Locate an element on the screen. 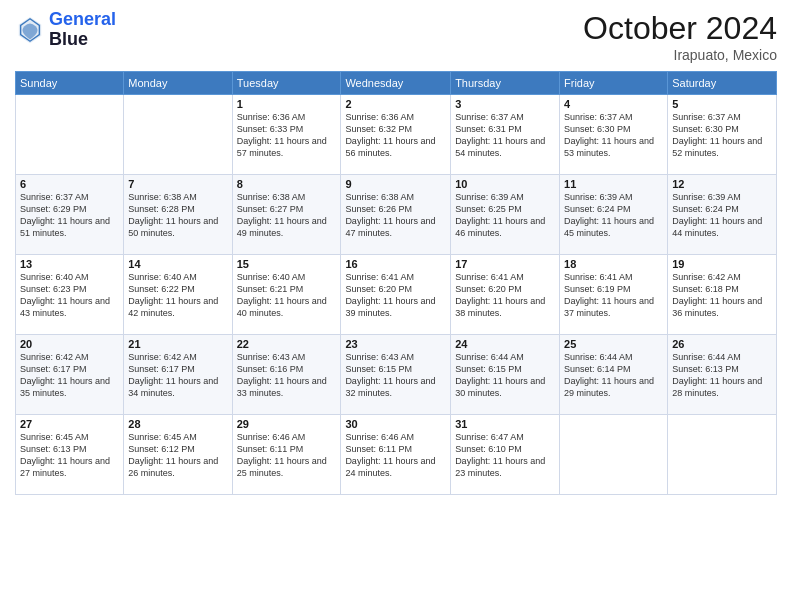 The width and height of the screenshot is (792, 612). page-header: General Blue October 2024 Irapuato, Mexi… is located at coordinates (396, 36).